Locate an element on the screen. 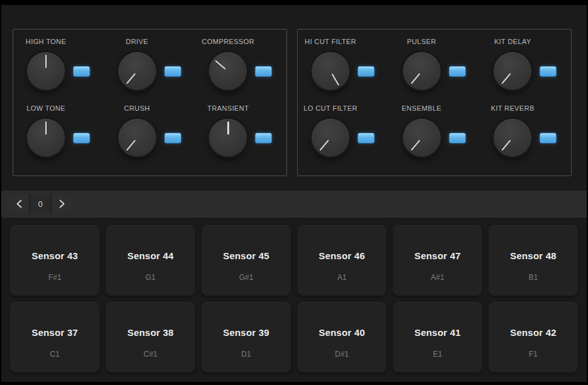  page-stepper: 0 is located at coordinates (40, 204).